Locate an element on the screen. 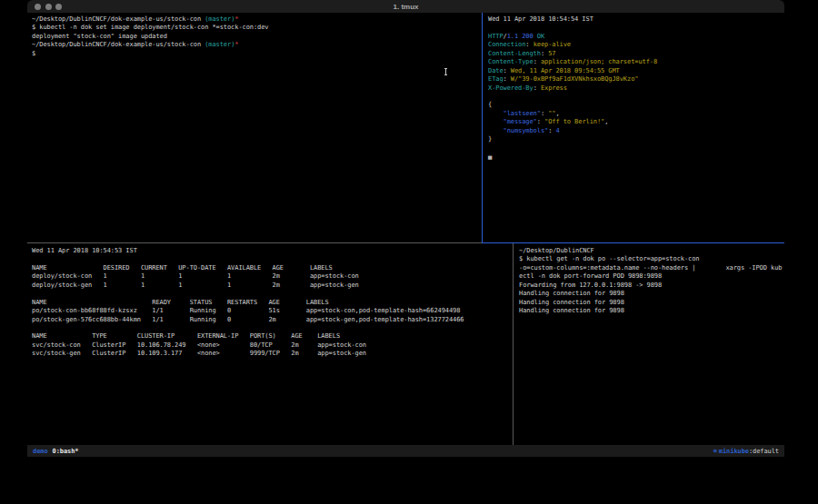 This screenshot has width=818, height=504. terminal-text: Wed, 11 Apr 2018 09:54:55 GMT is located at coordinates (565, 71).